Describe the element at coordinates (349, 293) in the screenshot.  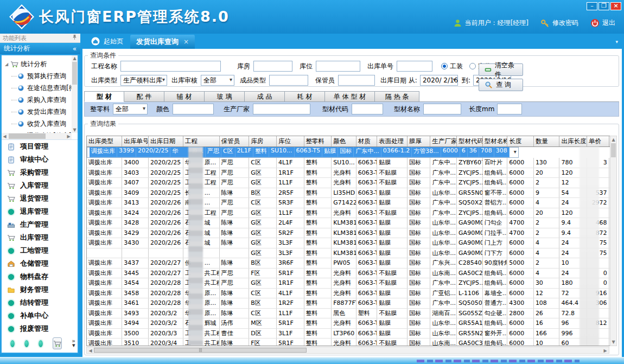
I see `table-row: 调拨出库34582020/2/28华原...陈琳C区4L1F整料光身料6063-…` at that location.